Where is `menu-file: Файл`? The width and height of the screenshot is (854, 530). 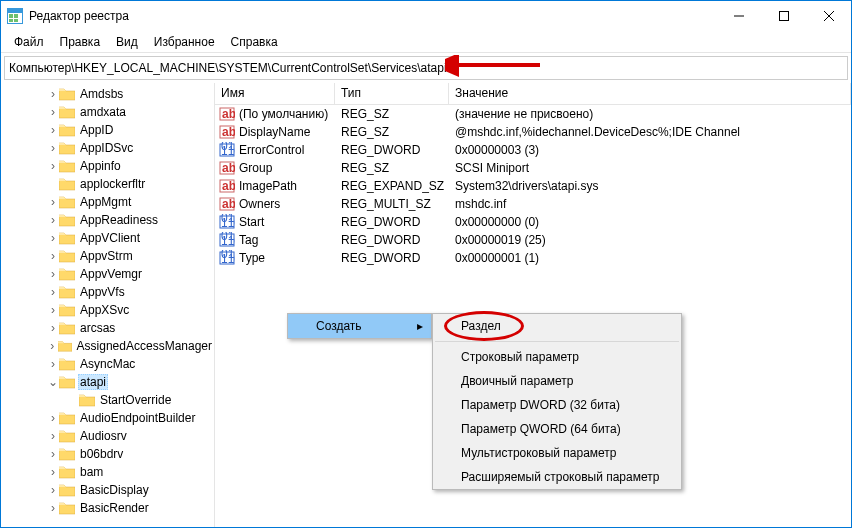
menu-file: Файл is located at coordinates (29, 42).